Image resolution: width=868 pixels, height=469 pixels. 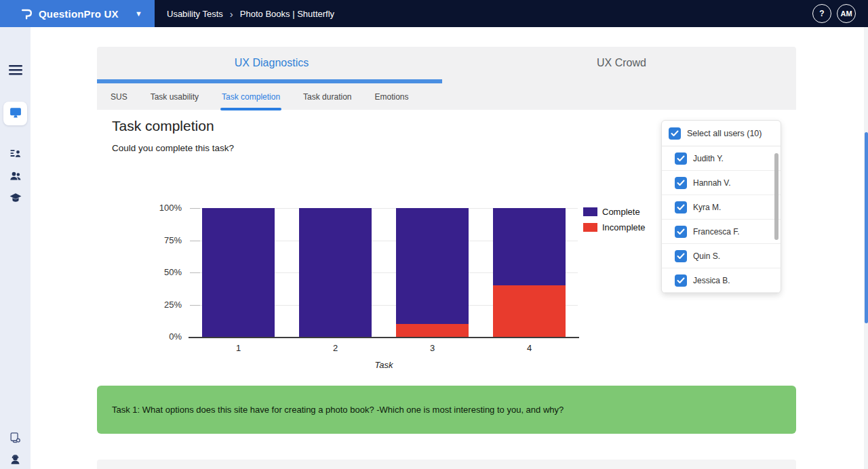 What do you see at coordinates (151, 305) in the screenshot?
I see `y-tick-label: 25%` at bounding box center [151, 305].